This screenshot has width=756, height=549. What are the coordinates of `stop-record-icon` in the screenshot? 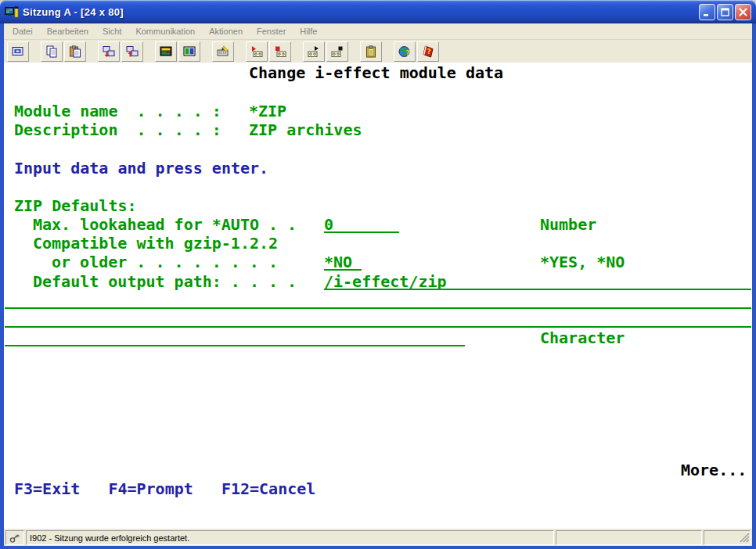 It's located at (280, 52).